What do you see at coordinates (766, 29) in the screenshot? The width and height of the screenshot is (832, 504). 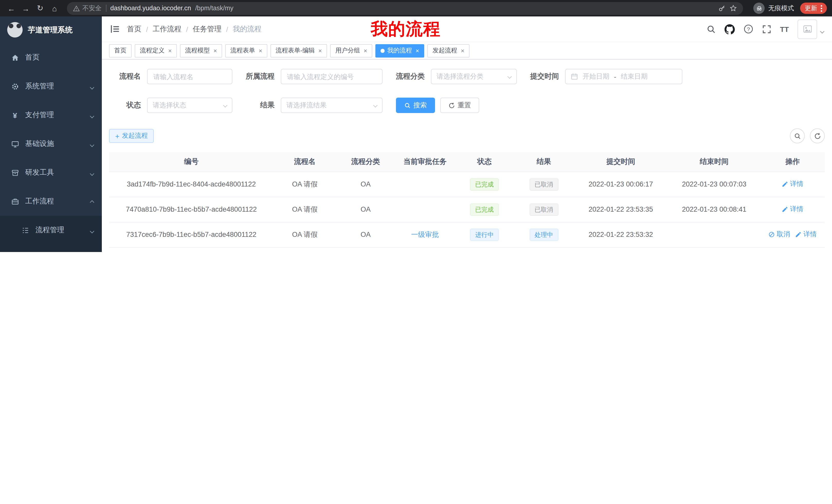 I see `fullscreen-icon` at bounding box center [766, 29].